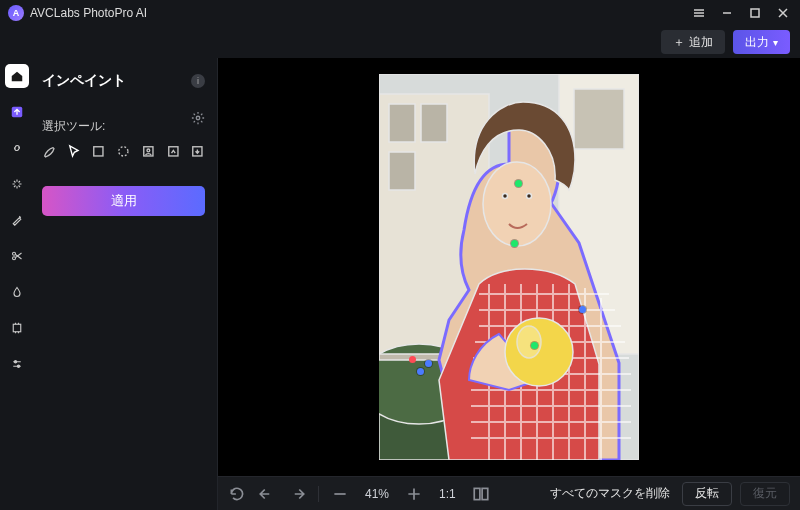 Image resolution: width=800 pixels, height=510 pixels. Describe the element at coordinates (174, 151) in the screenshot. I see `object-select-icon` at that location.